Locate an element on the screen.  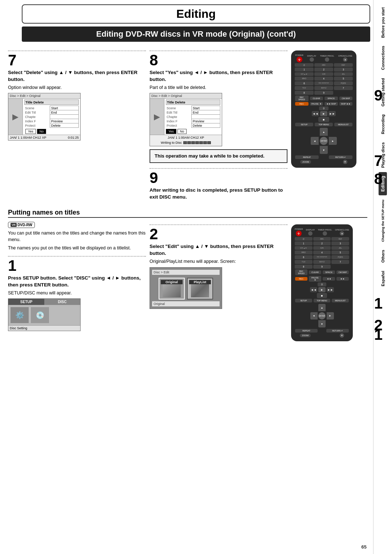
open-close-btn: ▲ is located at coordinates (345, 60).